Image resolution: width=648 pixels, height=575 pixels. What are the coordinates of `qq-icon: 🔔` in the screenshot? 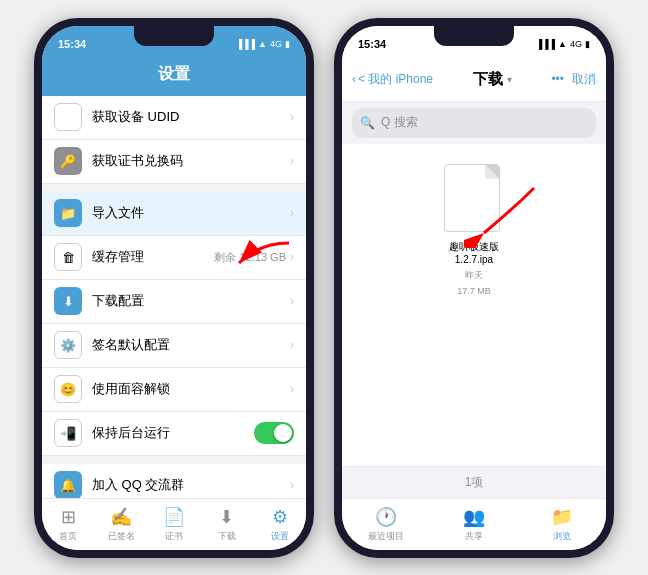 It's located at (68, 484).